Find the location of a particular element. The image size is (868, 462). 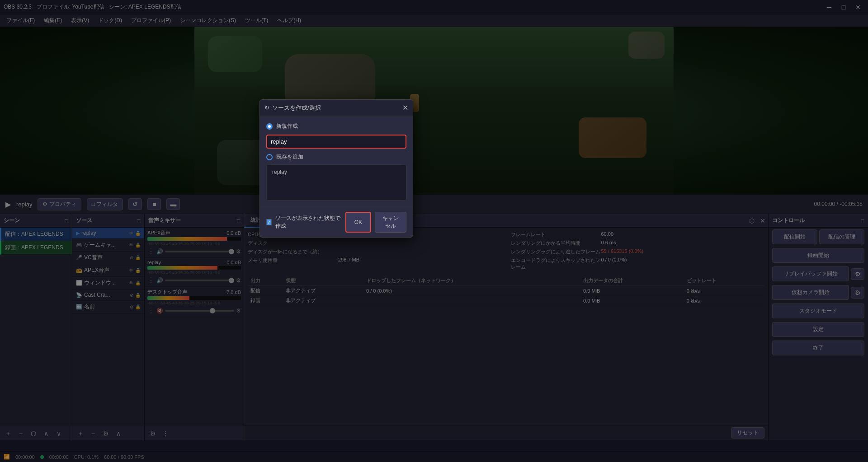

dialog-header: ↻ ソースを作成/選択 ✕ is located at coordinates (336, 108).